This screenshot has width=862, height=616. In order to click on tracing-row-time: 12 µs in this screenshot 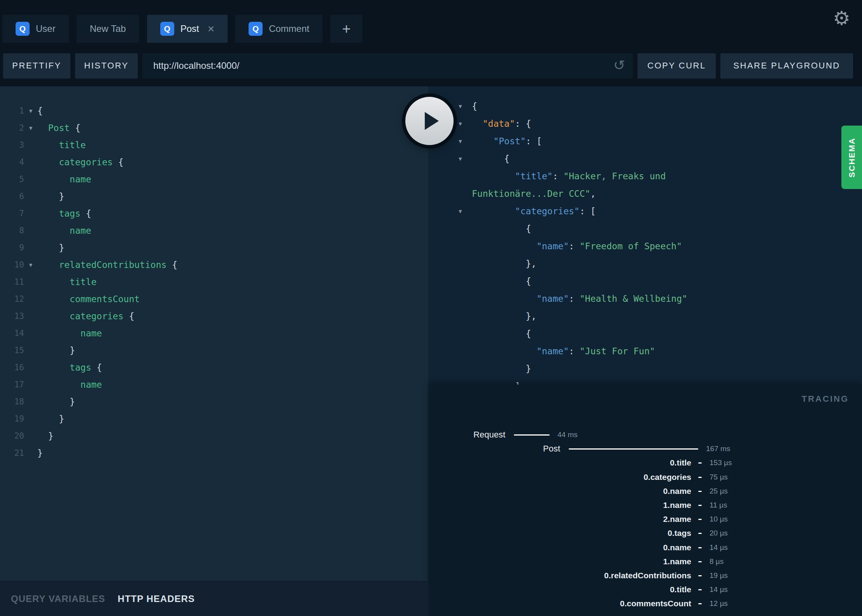, I will do `click(719, 604)`.